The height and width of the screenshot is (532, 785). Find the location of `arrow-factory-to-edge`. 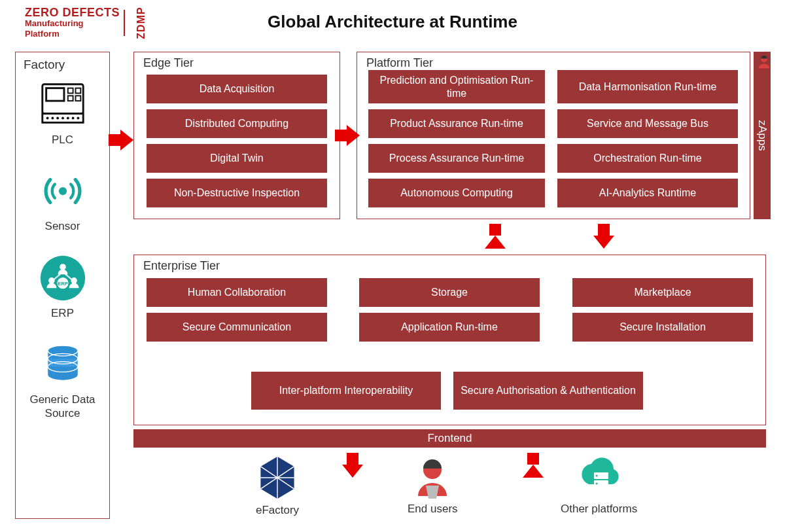

arrow-factory-to-edge is located at coordinates (121, 140).